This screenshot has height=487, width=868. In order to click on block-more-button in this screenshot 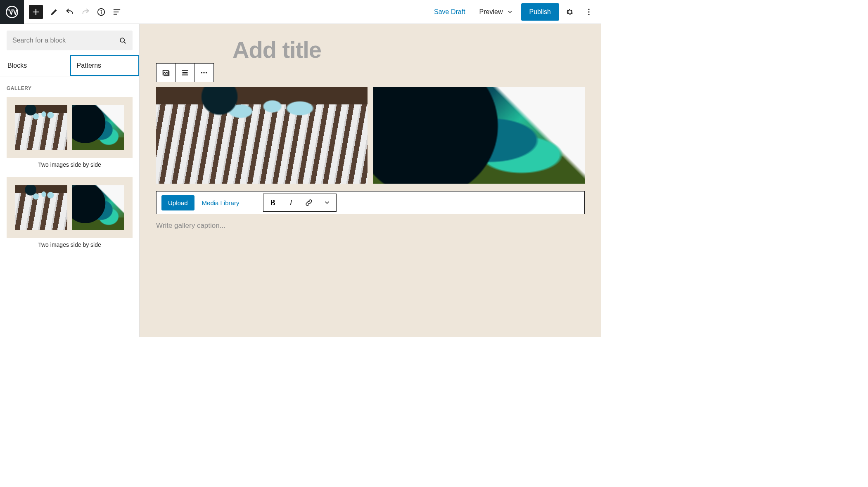, I will do `click(204, 73)`.